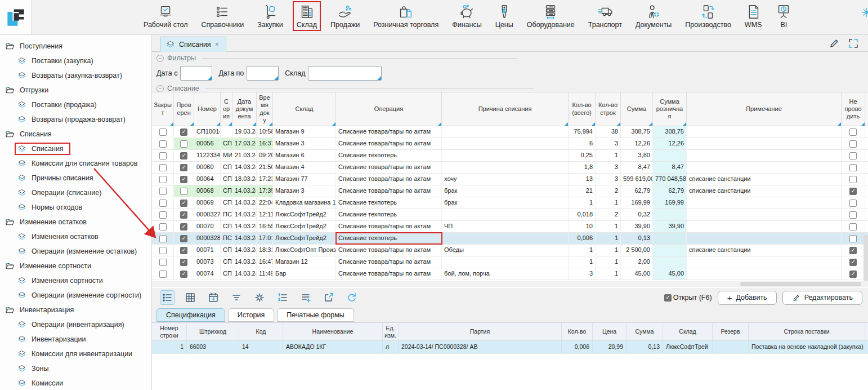  Describe the element at coordinates (510, 192) in the screenshot. I see `table-row: 00068СП14.03.2417:35Магазин 3Списание то…` at that location.